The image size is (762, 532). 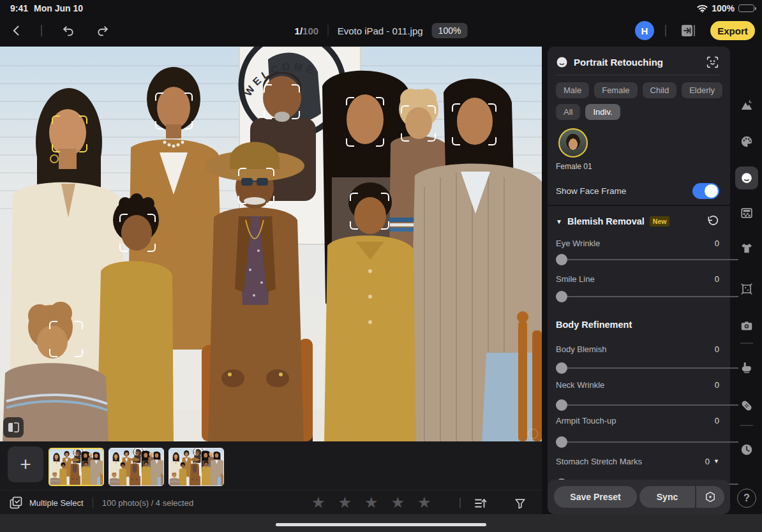 I want to click on redo-button, so click(x=103, y=31).